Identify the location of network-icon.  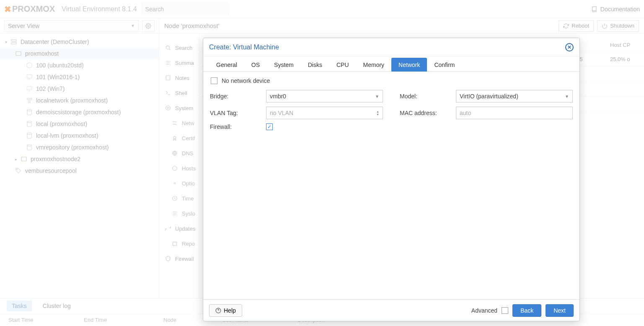
(29, 100).